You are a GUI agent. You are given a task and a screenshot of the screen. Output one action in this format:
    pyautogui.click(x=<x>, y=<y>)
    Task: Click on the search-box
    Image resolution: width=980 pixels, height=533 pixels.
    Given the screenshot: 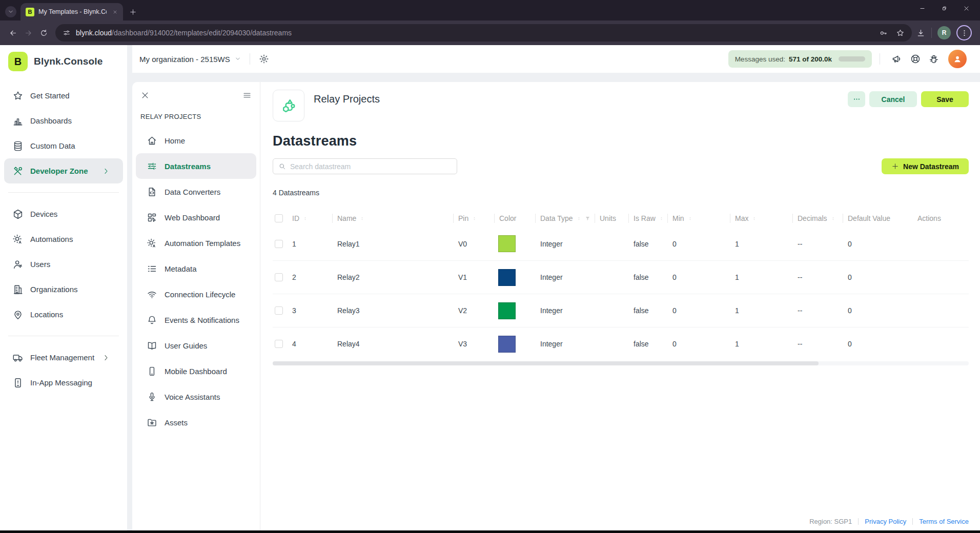 What is the action you would take?
    pyautogui.click(x=365, y=166)
    